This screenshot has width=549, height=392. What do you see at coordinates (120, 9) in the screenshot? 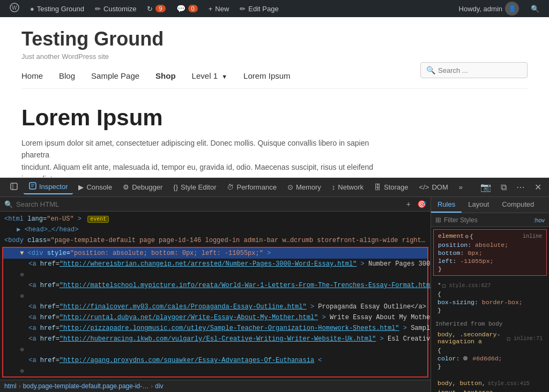
I see `customize-label: Customize` at bounding box center [120, 9].